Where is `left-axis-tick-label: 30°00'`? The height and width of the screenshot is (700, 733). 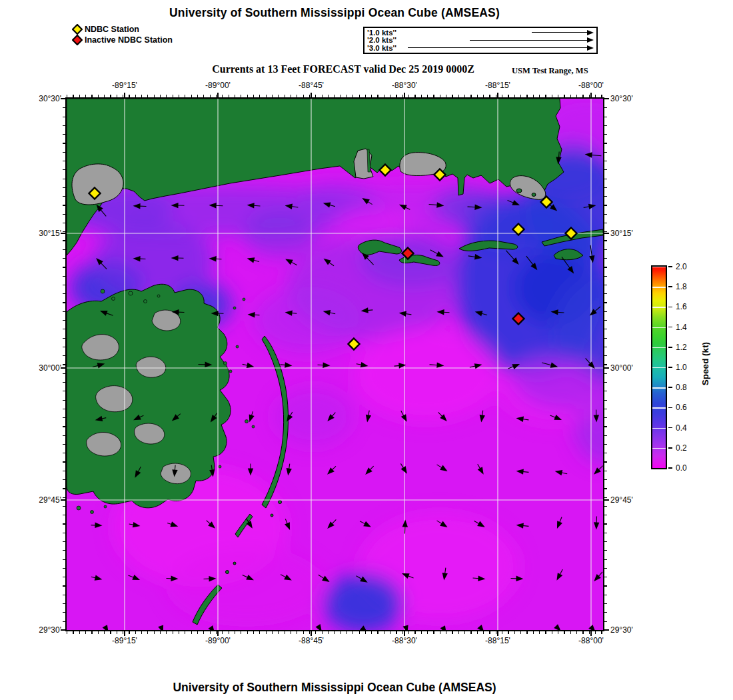
left-axis-tick-label: 30°00' is located at coordinates (47, 368).